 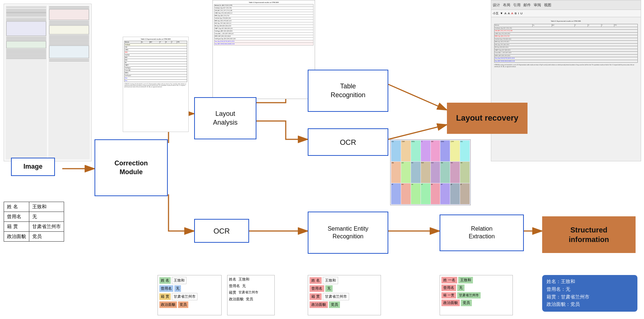 What do you see at coordinates (156, 84) in the screenshot?
I see `mid-doc-preview: Table 6. Experimental results on CTW-150…` at bounding box center [156, 84].